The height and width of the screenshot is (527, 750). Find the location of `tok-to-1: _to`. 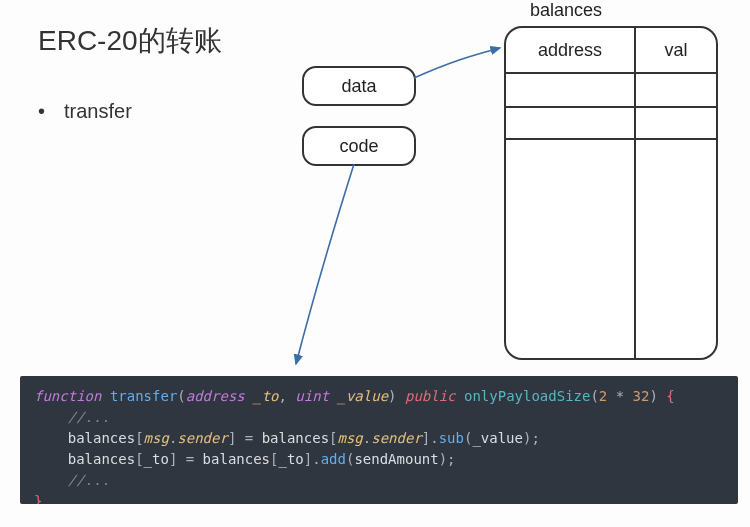

tok-to-1: _to is located at coordinates (156, 459).